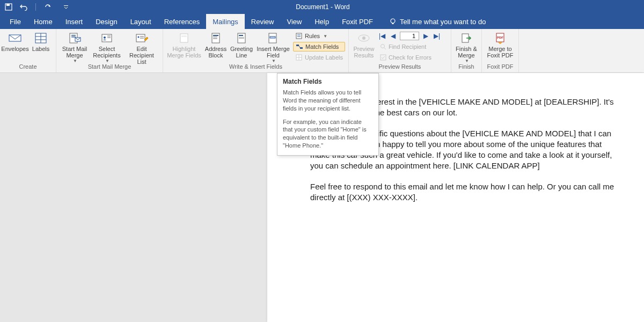 Image resolution: width=644 pixels, height=322 pixels. What do you see at coordinates (319, 36) in the screenshot?
I see `rules-button: Rules ▼` at bounding box center [319, 36].